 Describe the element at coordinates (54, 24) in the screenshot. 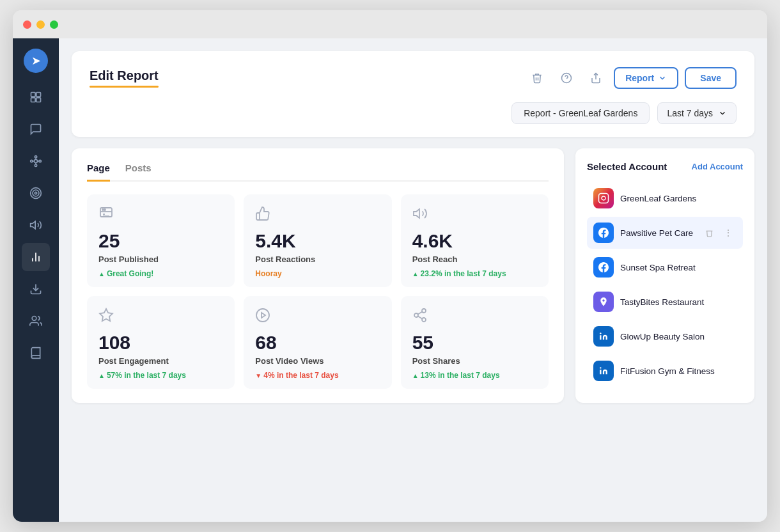

I see `traffic-light-green` at that location.